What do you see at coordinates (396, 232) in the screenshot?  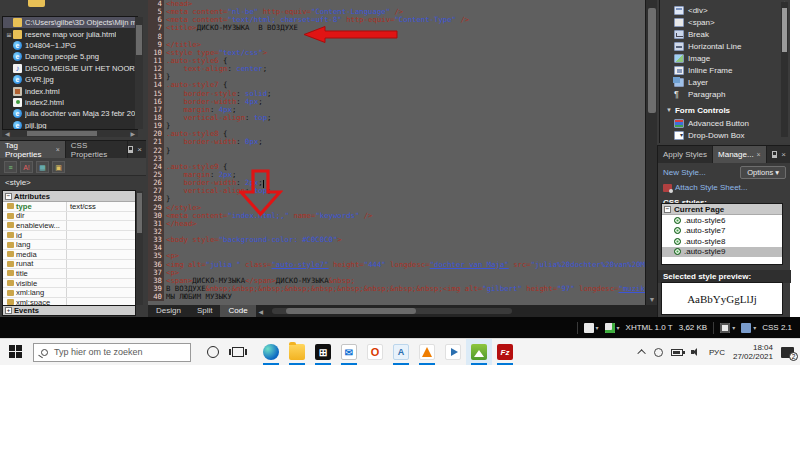 I see `code-line: 32` at bounding box center [396, 232].